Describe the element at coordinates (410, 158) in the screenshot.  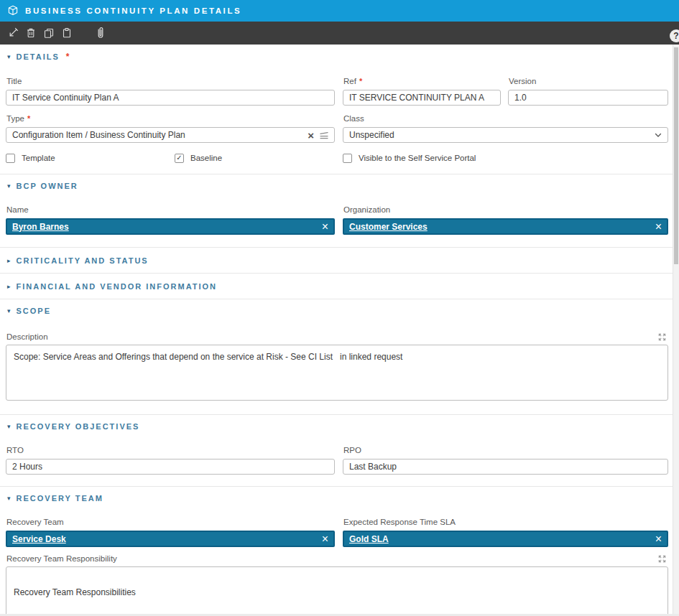
I see `ssp-visible-checkbox: ✓ Visible to the Self Service Portal` at that location.